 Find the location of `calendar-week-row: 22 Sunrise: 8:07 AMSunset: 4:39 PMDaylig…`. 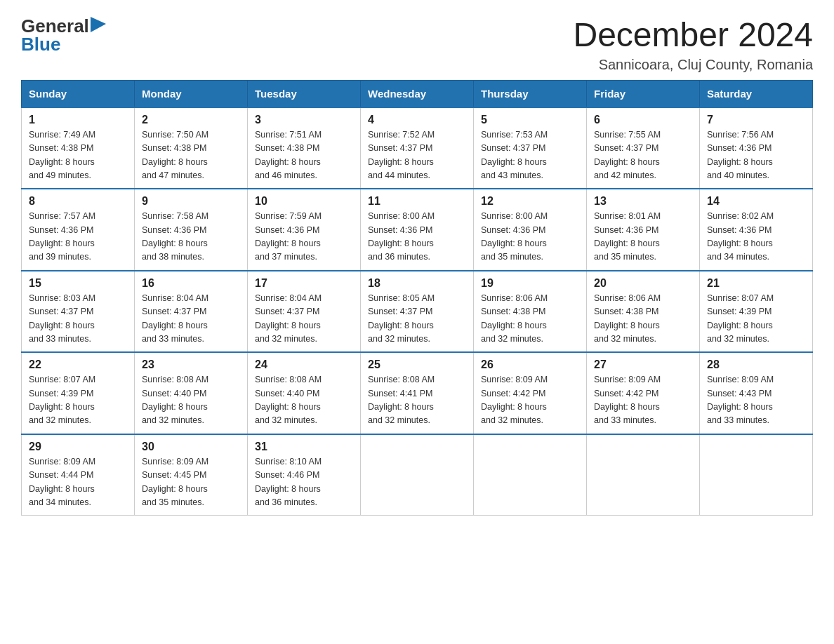

calendar-week-row: 22 Sunrise: 8:07 AMSunset: 4:39 PMDaylig… is located at coordinates (417, 393).